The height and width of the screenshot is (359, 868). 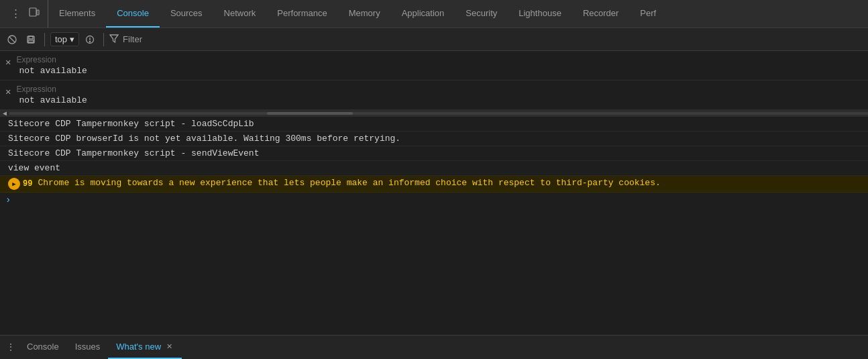 I want to click on scroll-left-arrow: ◀, so click(x=5, y=113).